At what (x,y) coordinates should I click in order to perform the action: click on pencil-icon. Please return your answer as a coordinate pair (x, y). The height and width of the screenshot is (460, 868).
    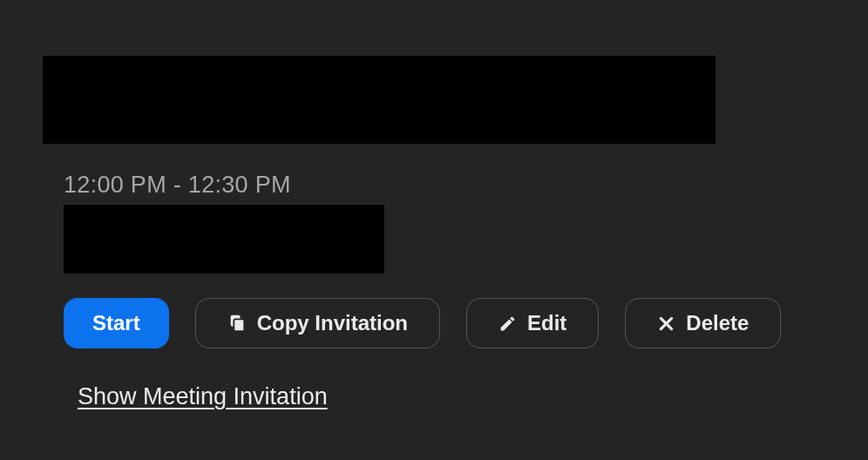
    Looking at the image, I should click on (507, 324).